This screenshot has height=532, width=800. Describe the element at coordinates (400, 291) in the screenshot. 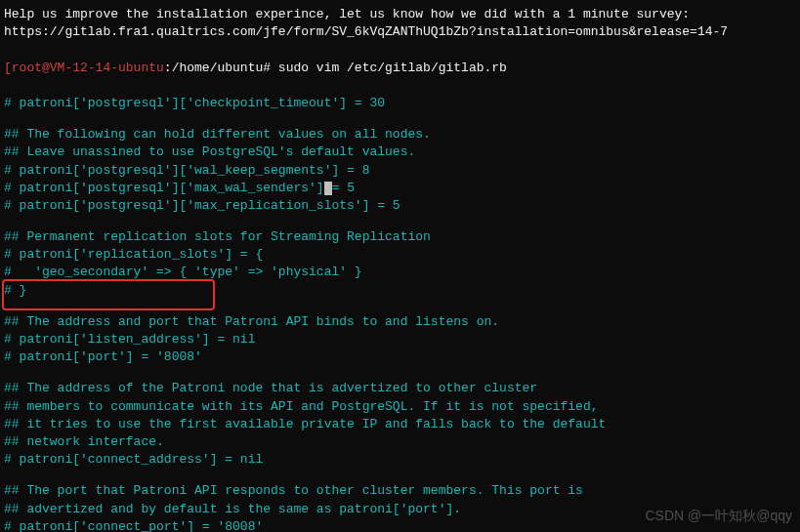

I see `config-line: # }` at that location.